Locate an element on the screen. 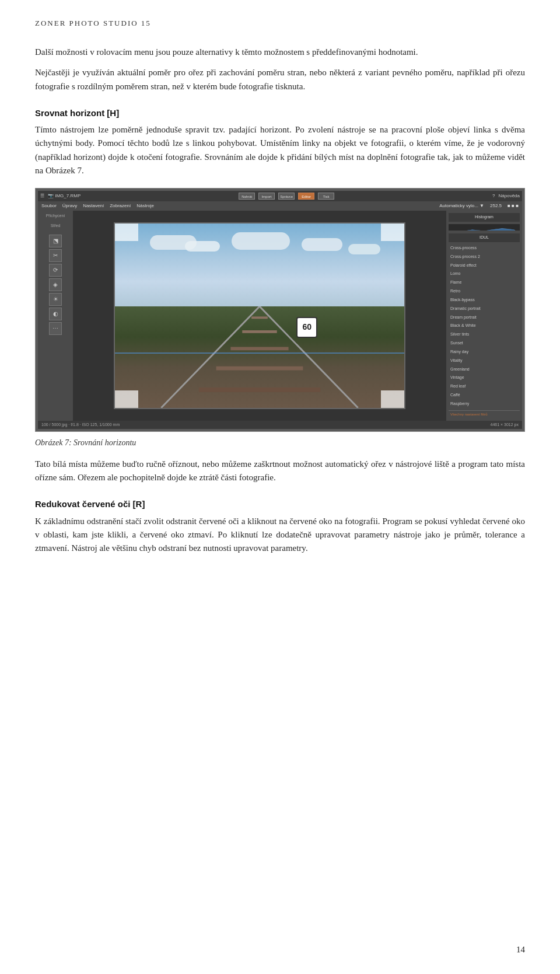 The width and height of the screenshot is (560, 974). tool-horizon: ⟳ is located at coordinates (55, 270).